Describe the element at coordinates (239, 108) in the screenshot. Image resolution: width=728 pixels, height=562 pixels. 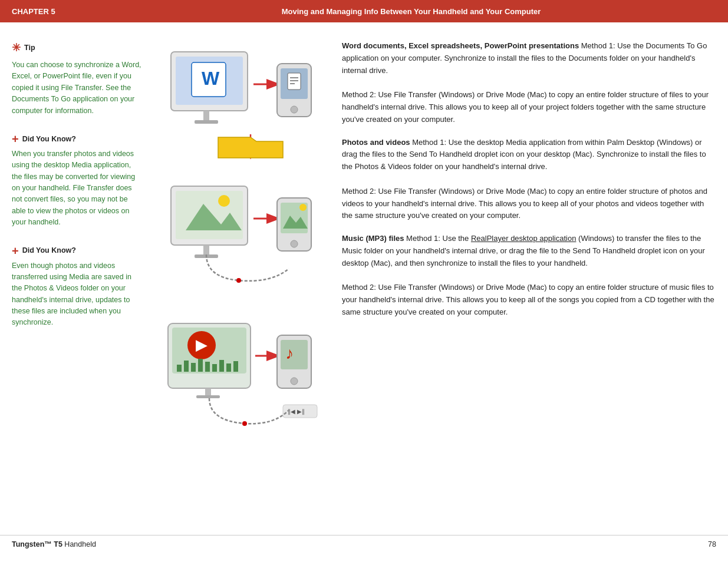
I see `illustration-documents: W` at that location.